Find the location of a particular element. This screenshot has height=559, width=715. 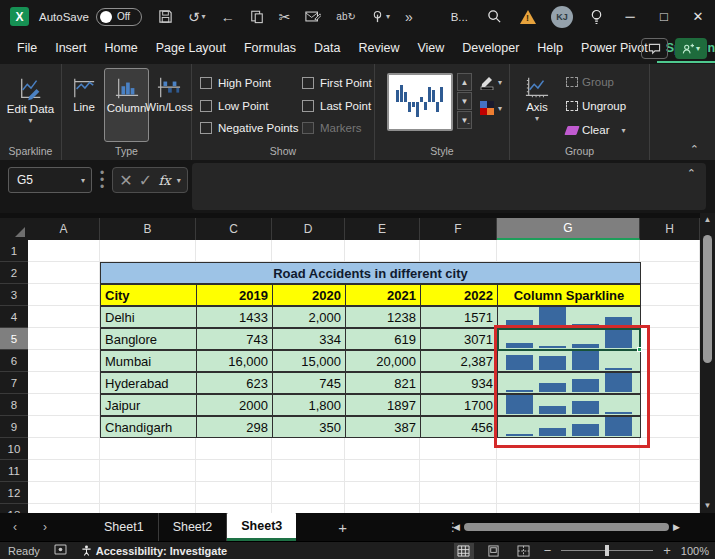

sheet-tab-sheet3: Sheet3 is located at coordinates (262, 527).